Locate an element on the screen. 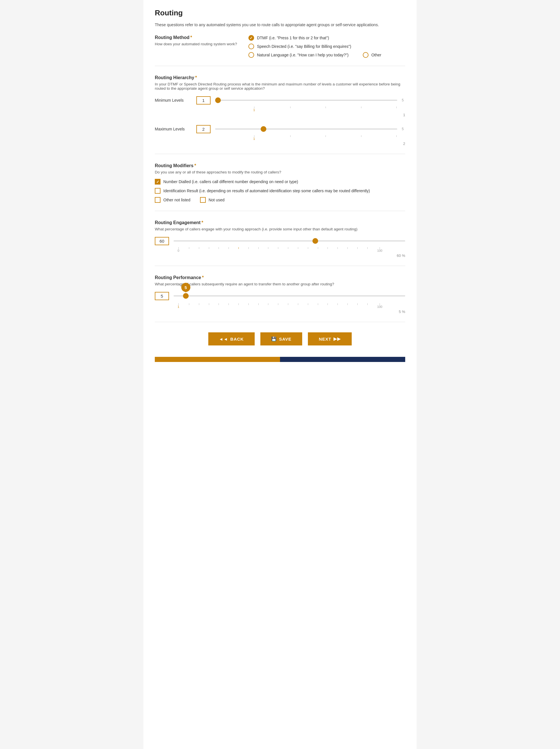  max-levels-result: 2 is located at coordinates (280, 144).